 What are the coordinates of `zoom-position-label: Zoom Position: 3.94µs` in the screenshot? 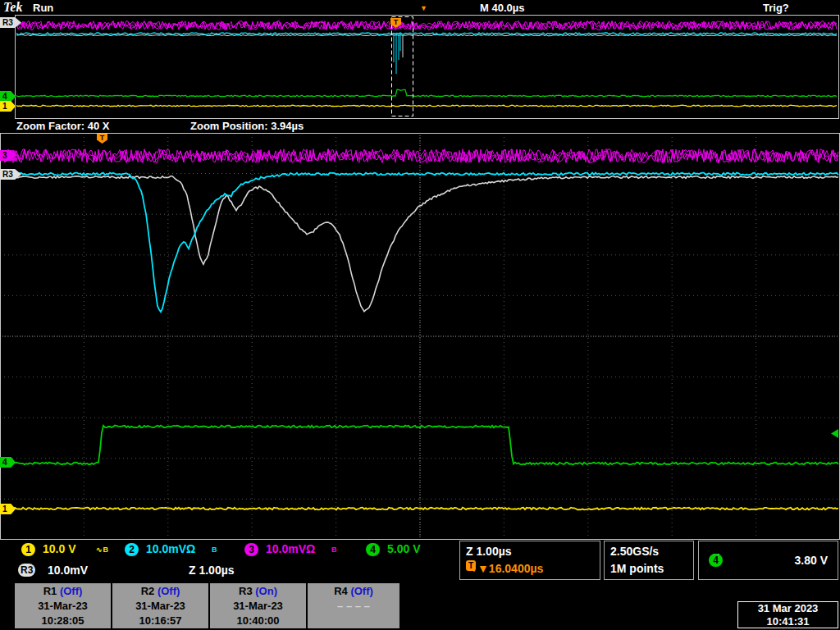 It's located at (247, 126).